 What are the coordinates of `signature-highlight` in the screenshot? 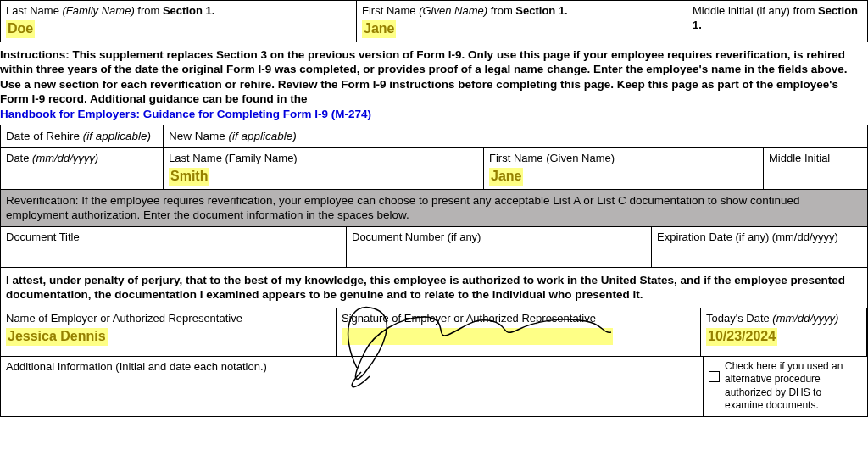 It's located at (477, 336).